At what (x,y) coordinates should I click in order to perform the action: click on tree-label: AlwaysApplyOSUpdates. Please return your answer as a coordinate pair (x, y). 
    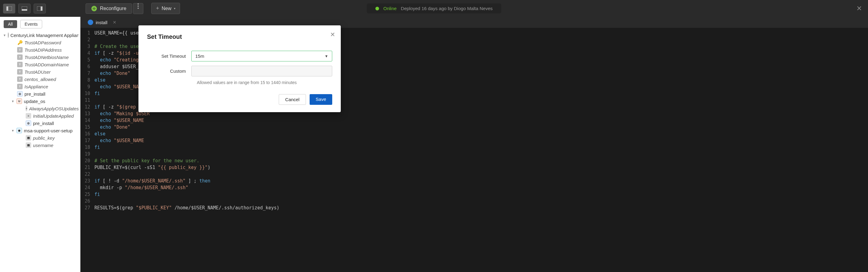
    Looking at the image, I should click on (54, 109).